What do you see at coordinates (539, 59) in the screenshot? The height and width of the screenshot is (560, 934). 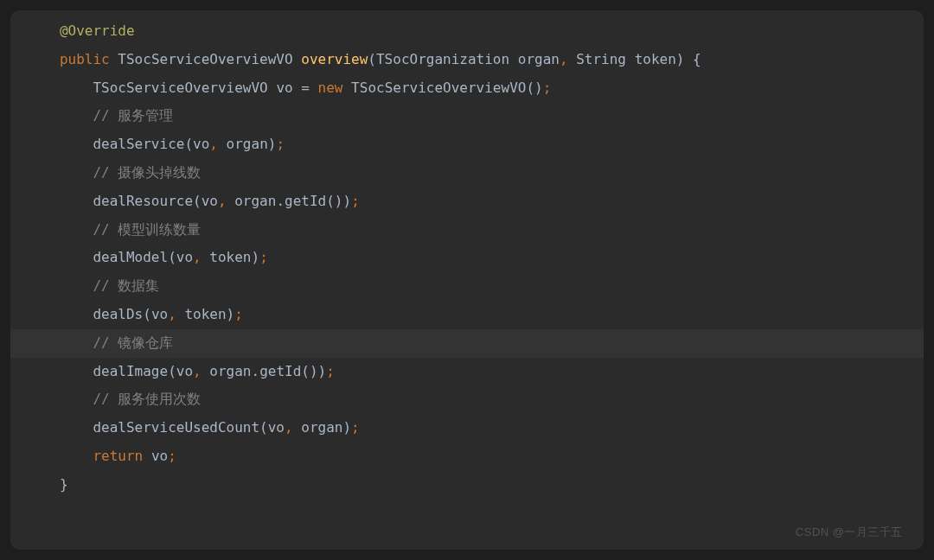 I see `param-name: organ` at bounding box center [539, 59].